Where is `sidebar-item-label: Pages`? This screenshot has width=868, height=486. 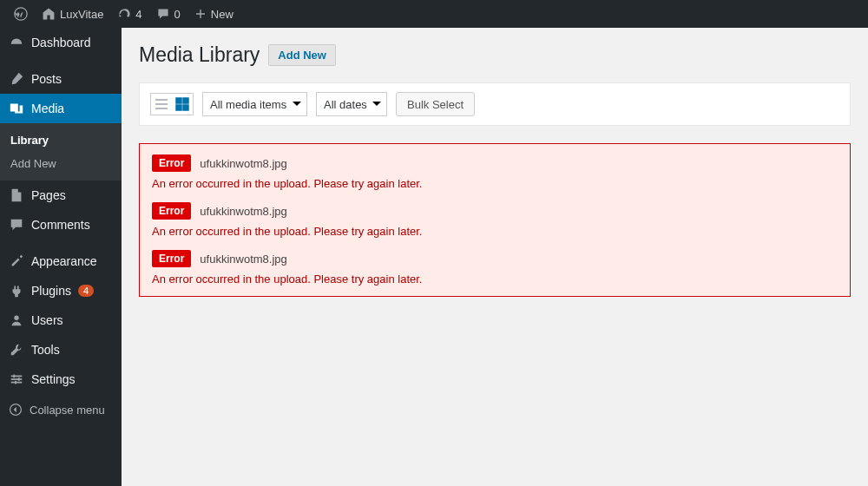 sidebar-item-label: Pages is located at coordinates (49, 195).